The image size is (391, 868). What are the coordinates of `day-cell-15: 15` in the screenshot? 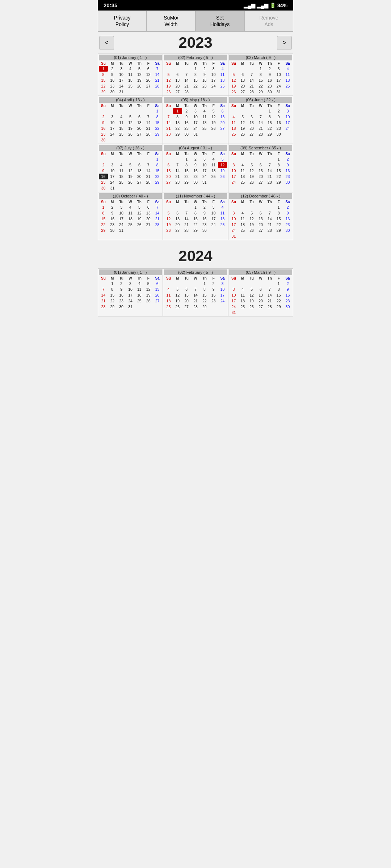 It's located at (196, 80).